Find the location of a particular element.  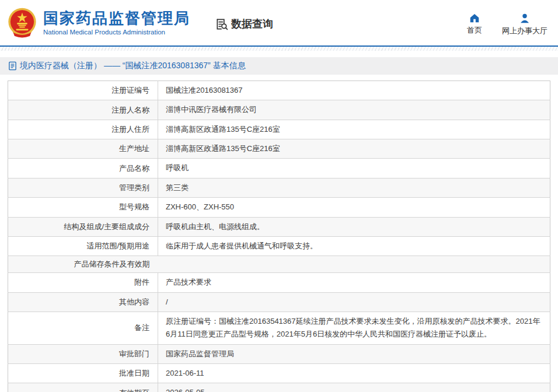

row-label: 其他内容 is located at coordinates (83, 302).